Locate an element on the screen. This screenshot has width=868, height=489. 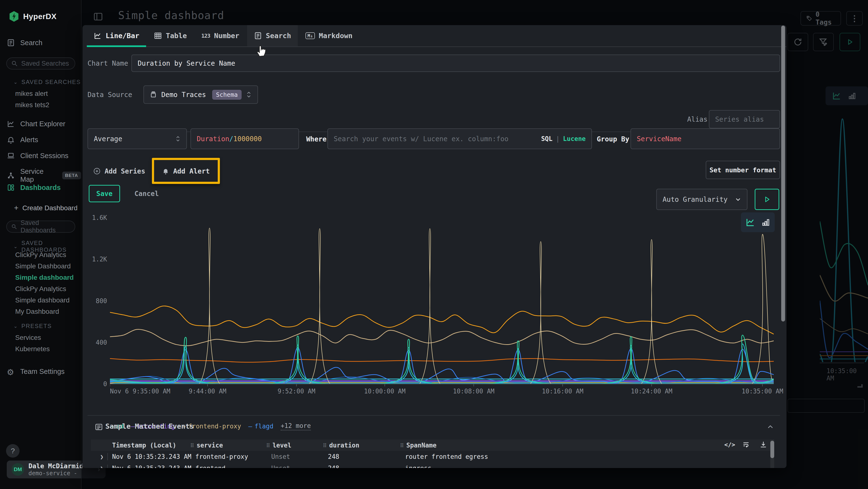
database-icon is located at coordinates (153, 94).